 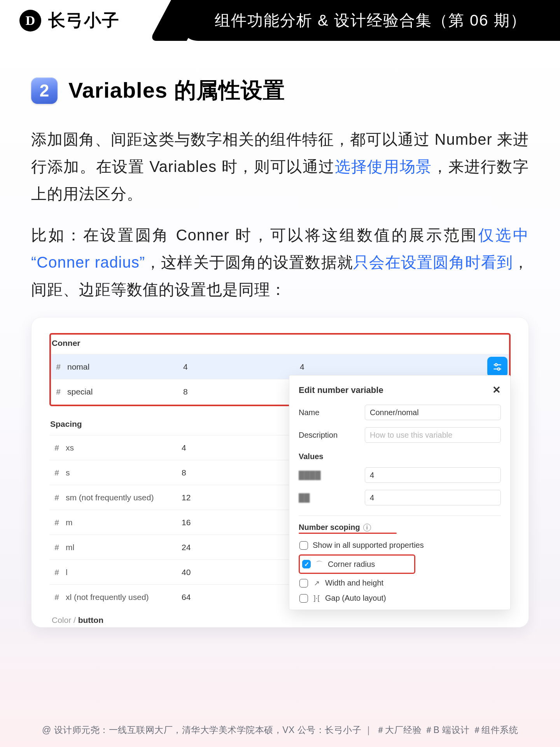 What do you see at coordinates (319, 564) in the screenshot?
I see `corner-radius-icon: ⌒` at bounding box center [319, 564].